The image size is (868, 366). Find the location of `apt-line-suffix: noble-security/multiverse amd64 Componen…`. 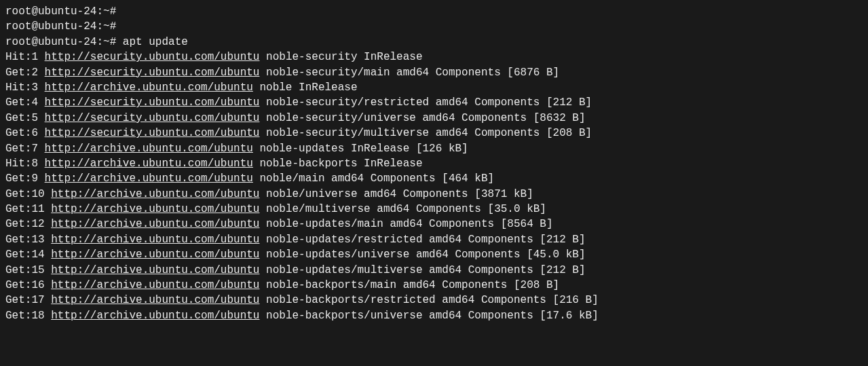

apt-line-suffix: noble-security/multiverse amd64 Componen… is located at coordinates (426, 133).